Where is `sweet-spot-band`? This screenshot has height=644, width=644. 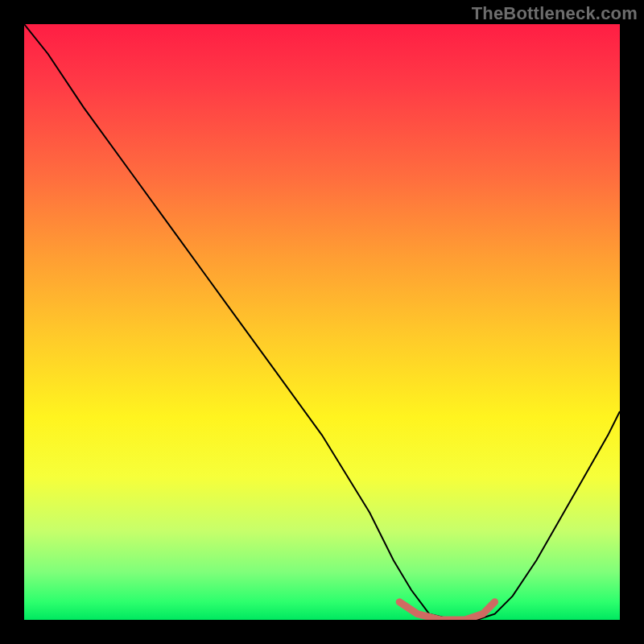 sweet-spot-band is located at coordinates (447, 611).